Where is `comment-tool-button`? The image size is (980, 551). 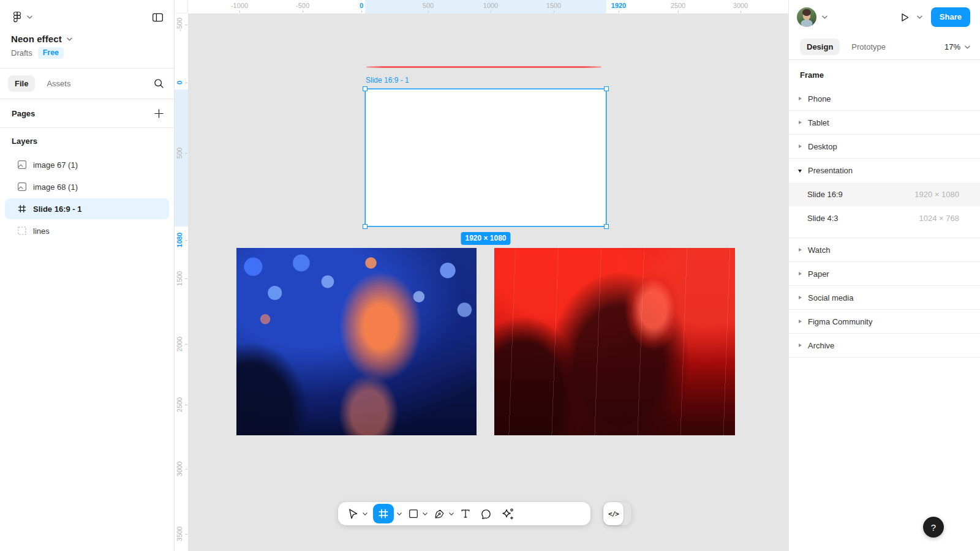
comment-tool-button is located at coordinates (486, 514).